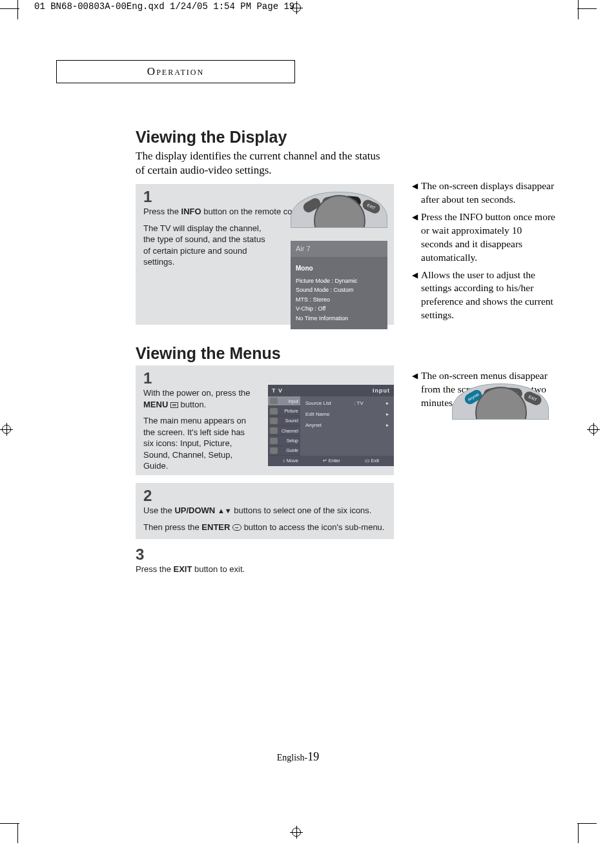 The height and width of the screenshot is (858, 616). Describe the element at coordinates (347, 404) in the screenshot. I see `tv-menu-row: Source List: TV` at that location.